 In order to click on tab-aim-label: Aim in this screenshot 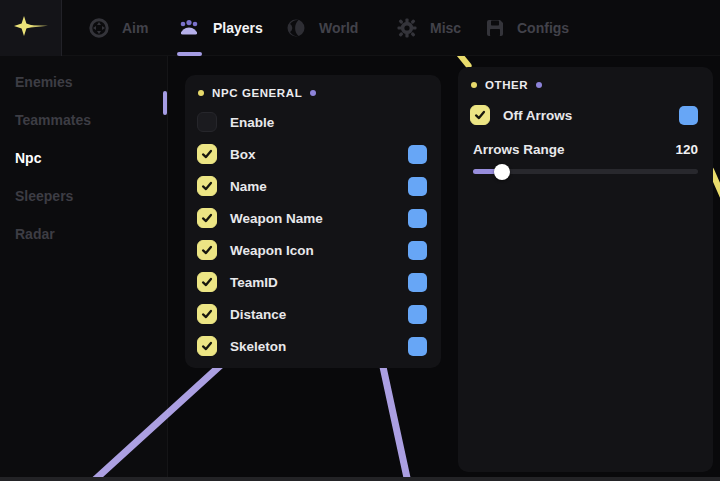, I will do `click(135, 28)`.